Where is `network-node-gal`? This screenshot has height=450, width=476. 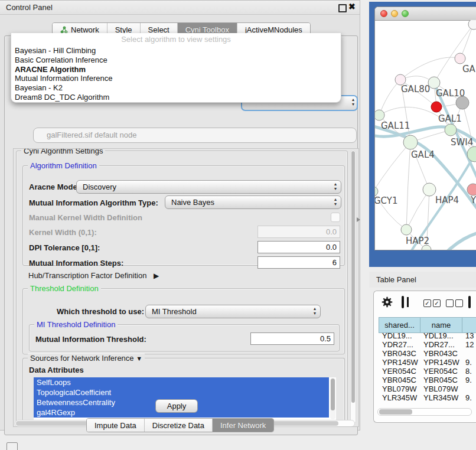
network-node-gal is located at coordinates (460, 58).